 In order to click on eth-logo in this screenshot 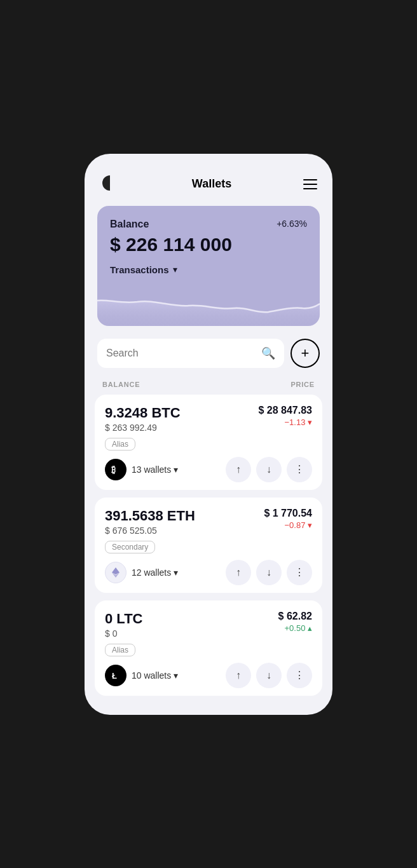, I will do `click(116, 573)`.